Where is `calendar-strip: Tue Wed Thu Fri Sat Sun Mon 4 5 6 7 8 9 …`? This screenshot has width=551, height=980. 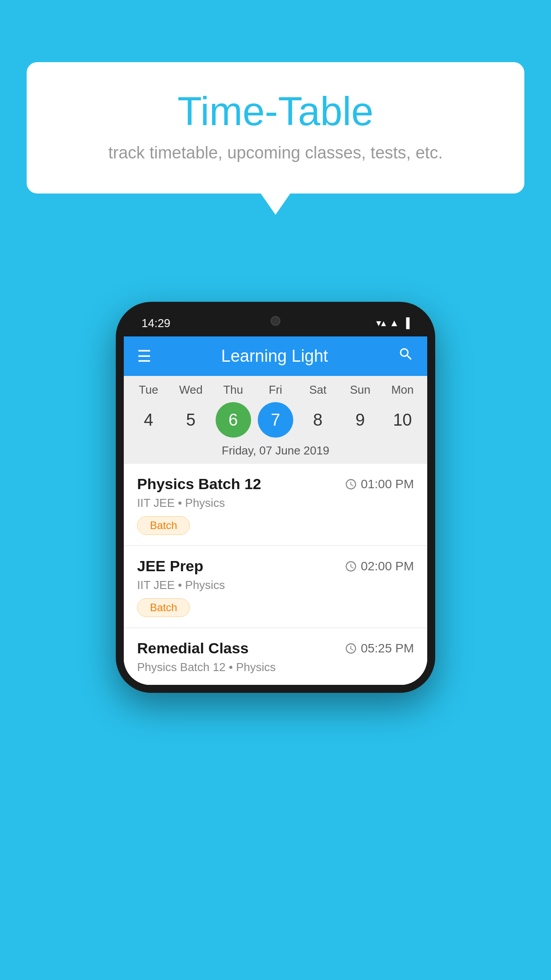 calendar-strip: Tue Wed Thu Fri Sat Sun Mon 4 5 6 7 8 9 … is located at coordinates (276, 420).